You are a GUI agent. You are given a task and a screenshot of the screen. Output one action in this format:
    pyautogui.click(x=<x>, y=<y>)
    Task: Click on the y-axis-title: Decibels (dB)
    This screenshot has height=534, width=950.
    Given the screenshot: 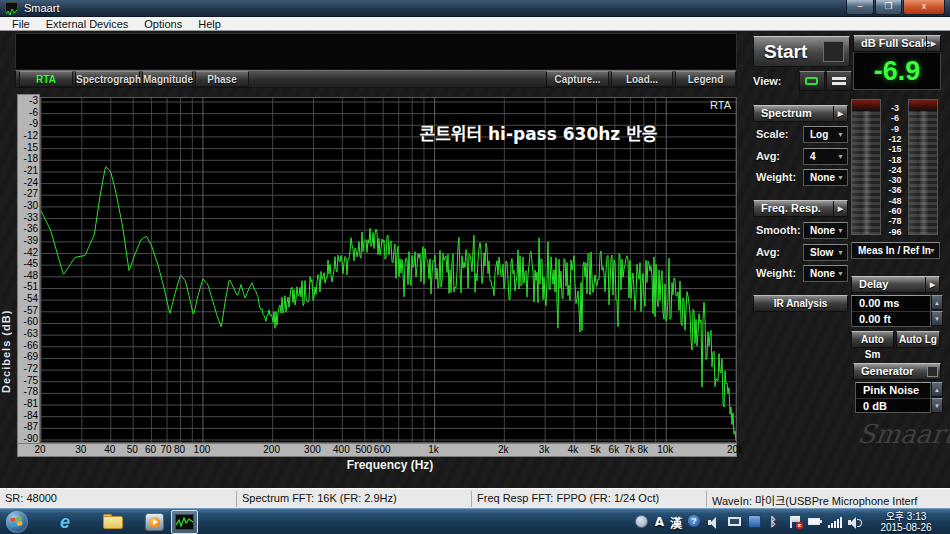 What is the action you would take?
    pyautogui.click(x=8, y=351)
    